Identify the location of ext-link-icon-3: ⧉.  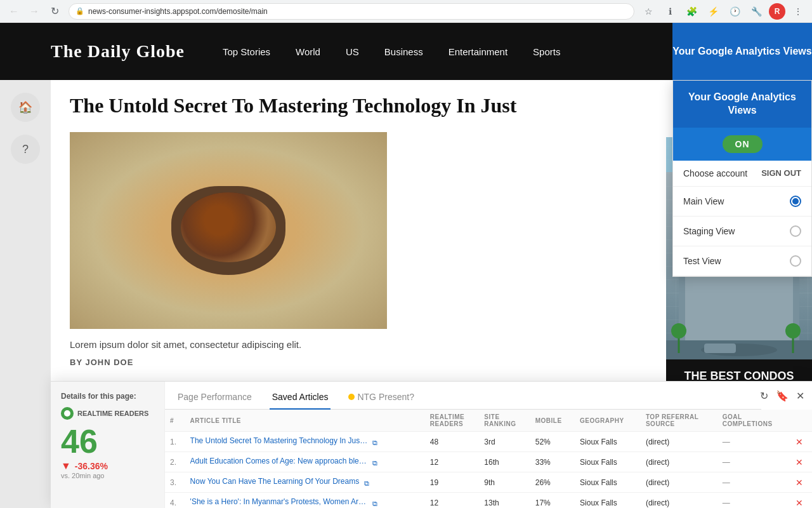
(375, 504).